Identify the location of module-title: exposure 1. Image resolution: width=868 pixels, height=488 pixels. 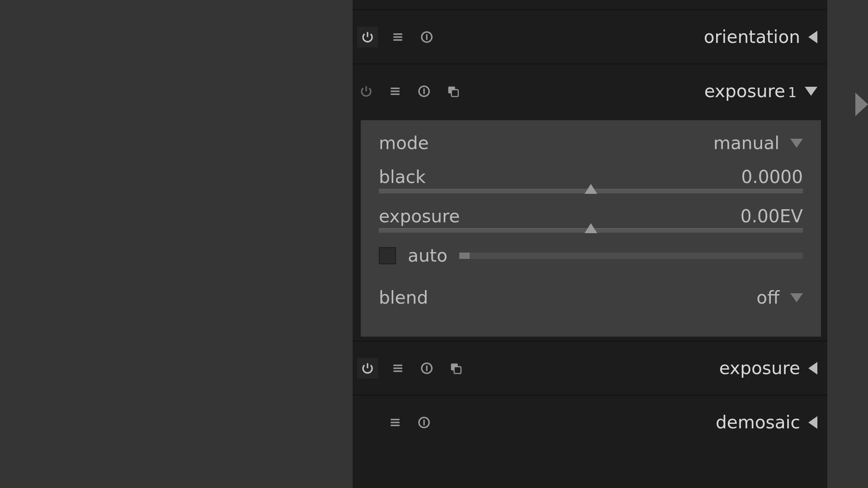
(750, 91).